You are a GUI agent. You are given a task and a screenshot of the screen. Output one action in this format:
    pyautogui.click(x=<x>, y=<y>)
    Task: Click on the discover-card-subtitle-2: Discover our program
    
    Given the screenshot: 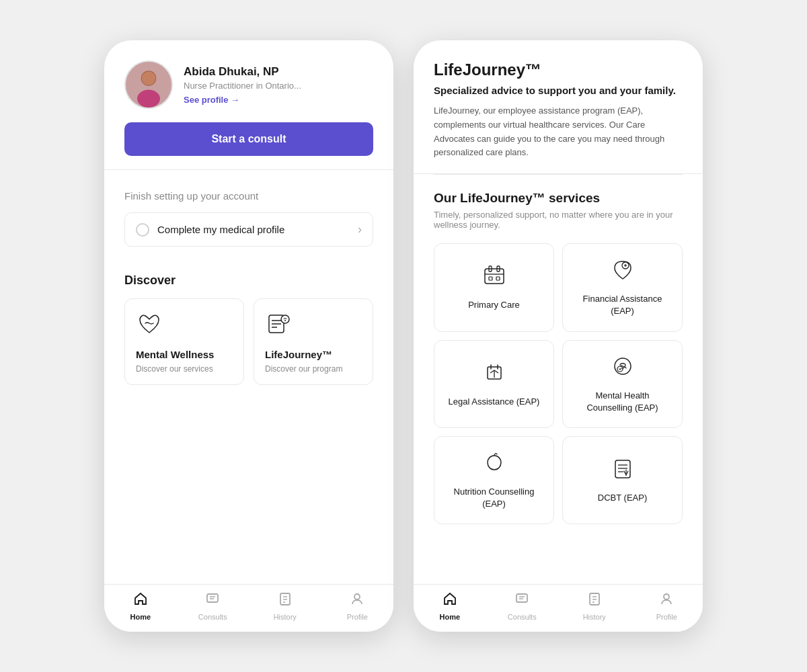 What is the action you would take?
    pyautogui.click(x=313, y=369)
    